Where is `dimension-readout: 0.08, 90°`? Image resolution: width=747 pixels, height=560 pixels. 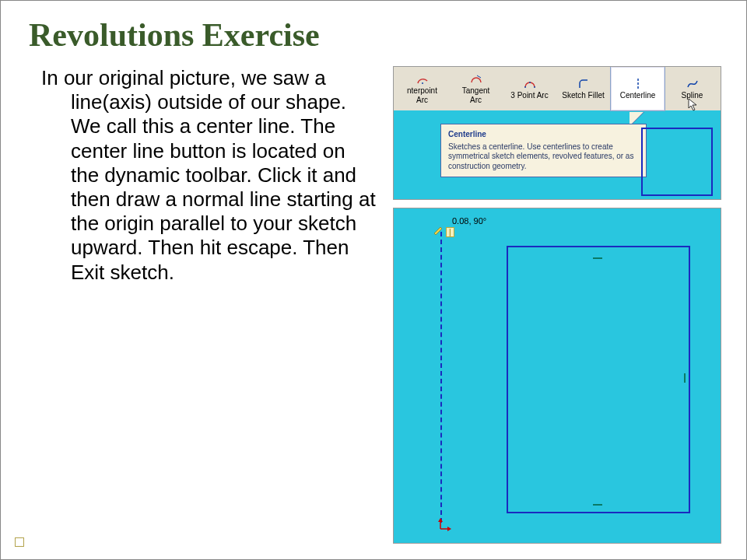
dimension-readout: 0.08, 90° is located at coordinates (469, 221).